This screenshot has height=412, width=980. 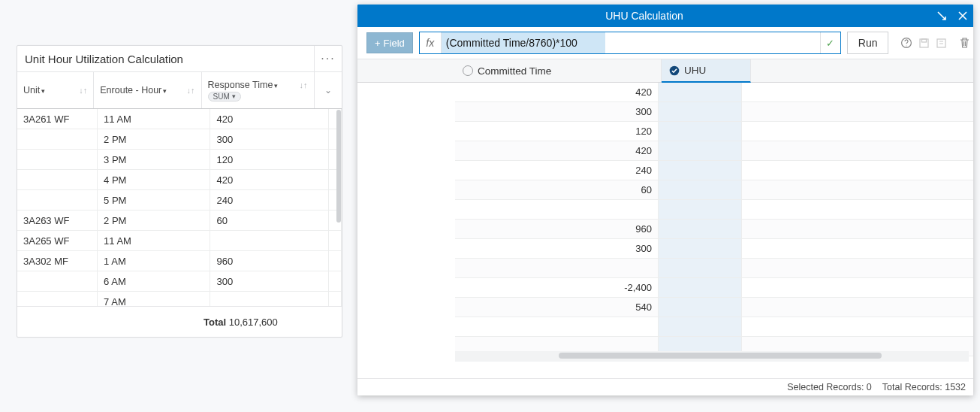 What do you see at coordinates (270, 299) in the screenshot?
I see `cell-response` at bounding box center [270, 299].